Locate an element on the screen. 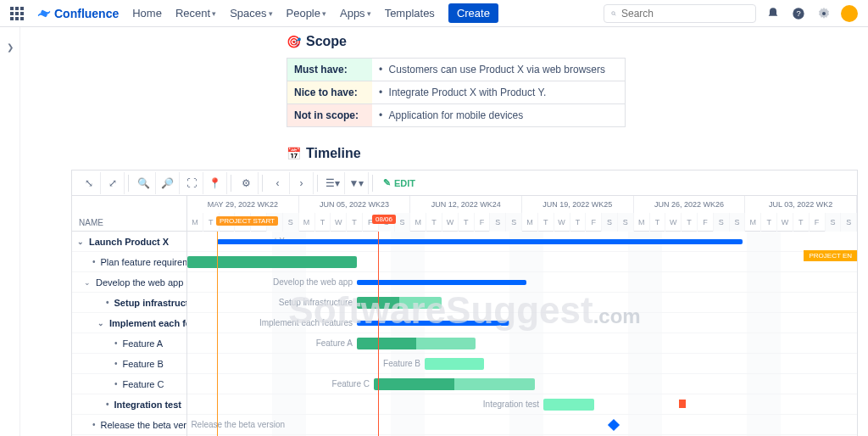  chart-row: uct X is located at coordinates (522, 242).